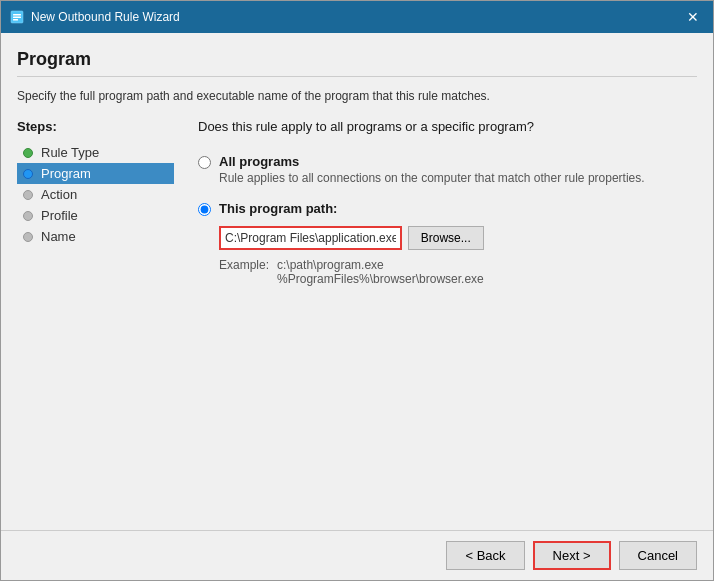 Image resolution: width=714 pixels, height=581 pixels. Describe the element at coordinates (572, 556) in the screenshot. I see `next-button: Next >` at that location.